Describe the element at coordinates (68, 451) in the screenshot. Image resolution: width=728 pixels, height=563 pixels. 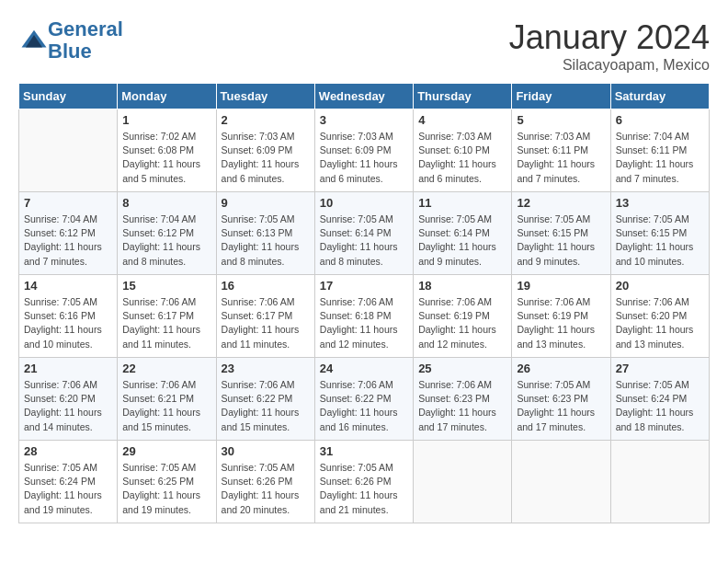
I see `day-number: 28` at that location.